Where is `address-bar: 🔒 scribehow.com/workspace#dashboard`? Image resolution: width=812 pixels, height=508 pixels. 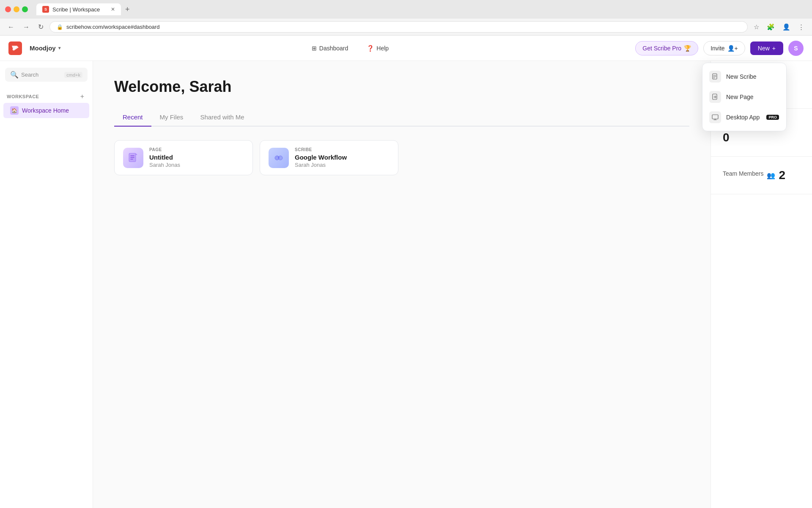 address-bar: 🔒 scribehow.com/workspace#dashboard is located at coordinates (398, 27).